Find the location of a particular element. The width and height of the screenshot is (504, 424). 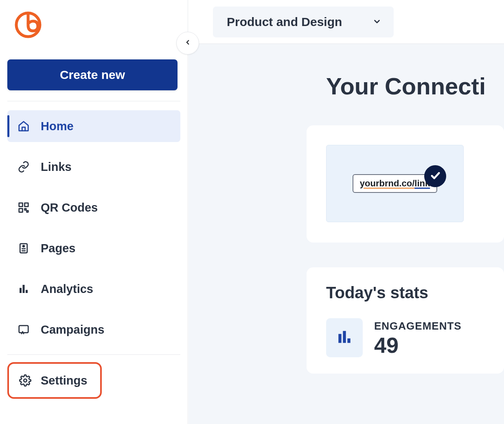

stats-card: Today's stats ENGAGEMENTS 49 is located at coordinates (405, 321).